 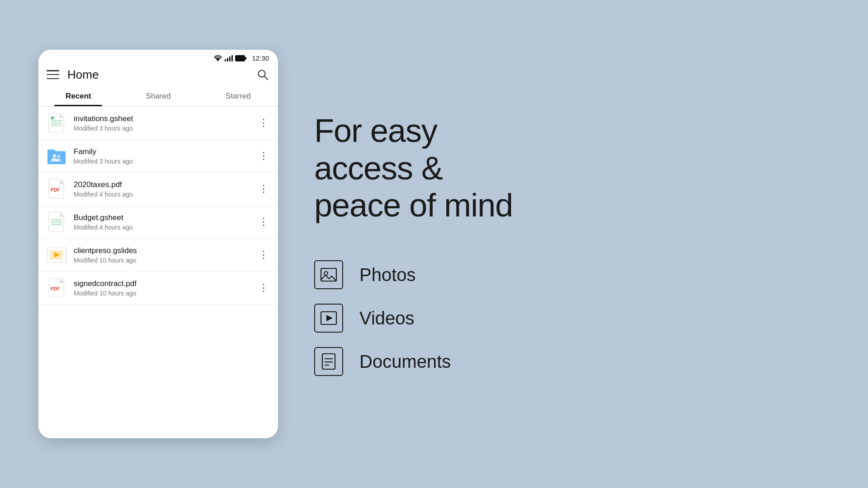 What do you see at coordinates (165, 123) in the screenshot?
I see `file-info: invitations.gsheet Modified 3 hours ago` at bounding box center [165, 123].